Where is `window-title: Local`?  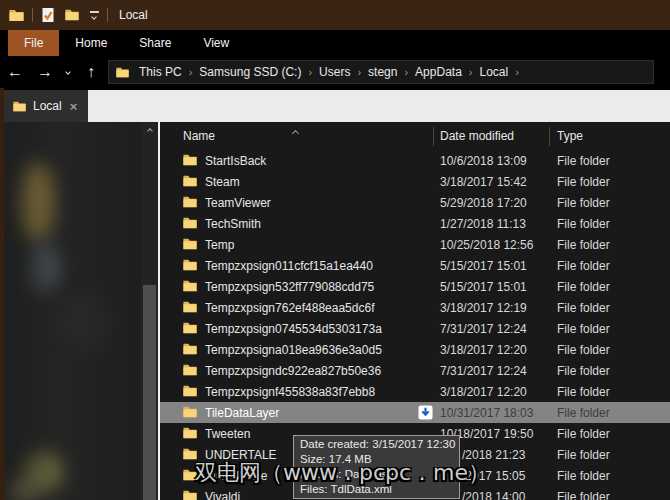 window-title: Local is located at coordinates (134, 15).